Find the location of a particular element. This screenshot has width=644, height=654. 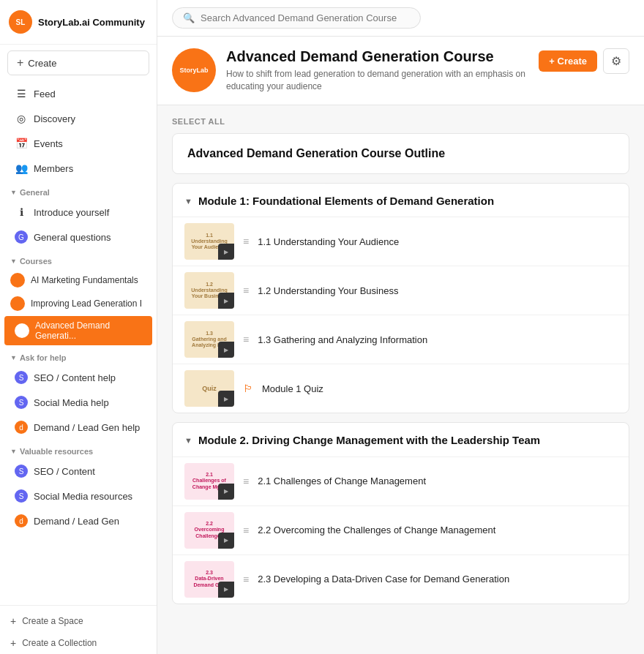

gear-icon: ⚙ is located at coordinates (616, 61).